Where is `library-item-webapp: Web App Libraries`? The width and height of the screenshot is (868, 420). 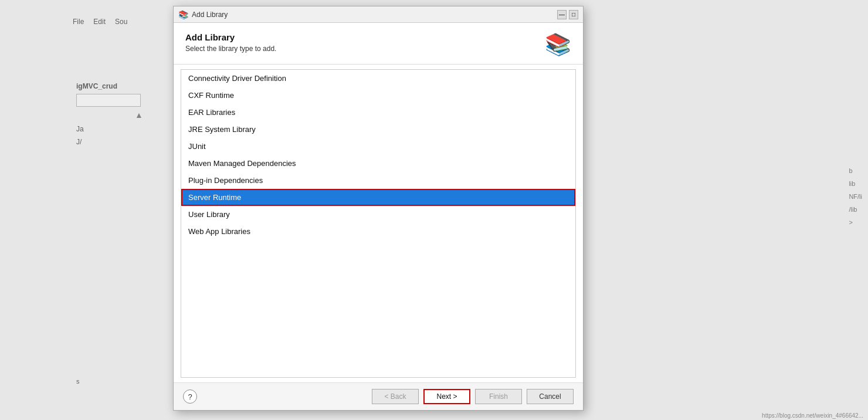
library-item-webapp: Web App Libraries is located at coordinates (378, 231).